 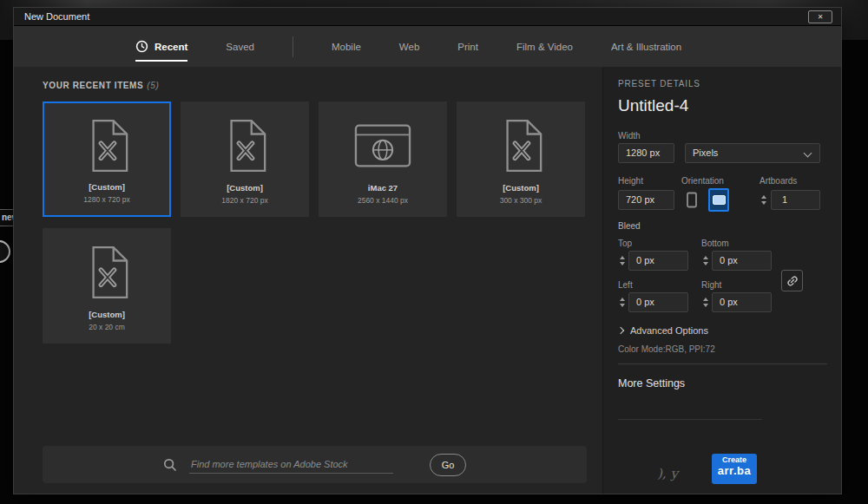 What do you see at coordinates (663, 331) in the screenshot?
I see `advanced-options-toggle: Advanced Options` at bounding box center [663, 331].